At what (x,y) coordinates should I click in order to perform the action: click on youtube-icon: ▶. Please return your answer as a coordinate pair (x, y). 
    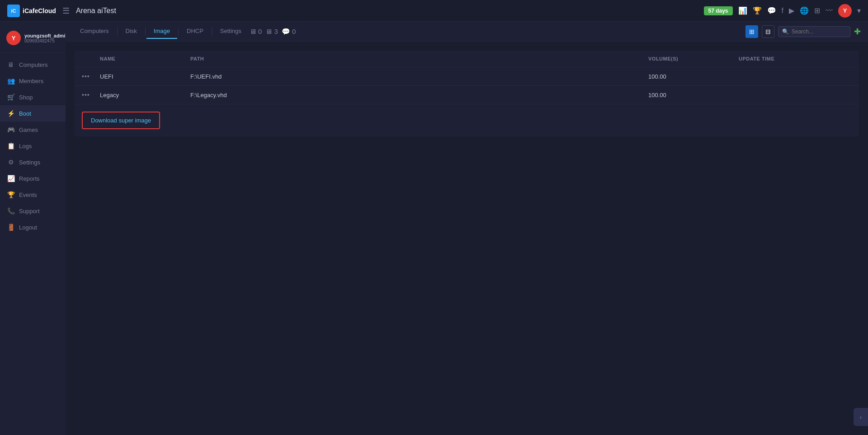
    Looking at the image, I should click on (792, 11).